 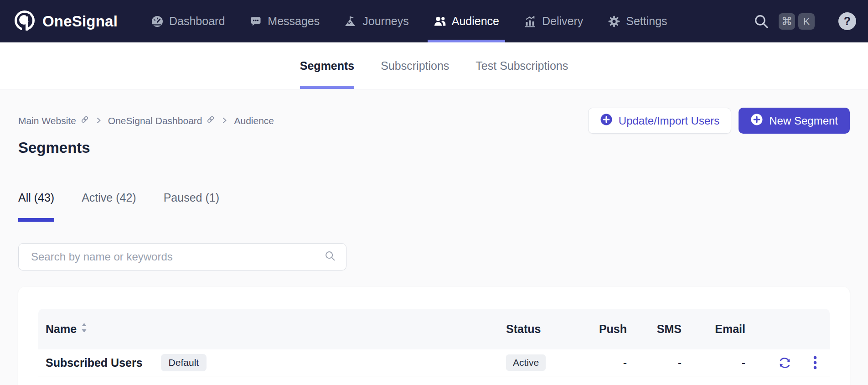 What do you see at coordinates (409, 21) in the screenshot?
I see `main-nav: Dashboard Messages` at bounding box center [409, 21].